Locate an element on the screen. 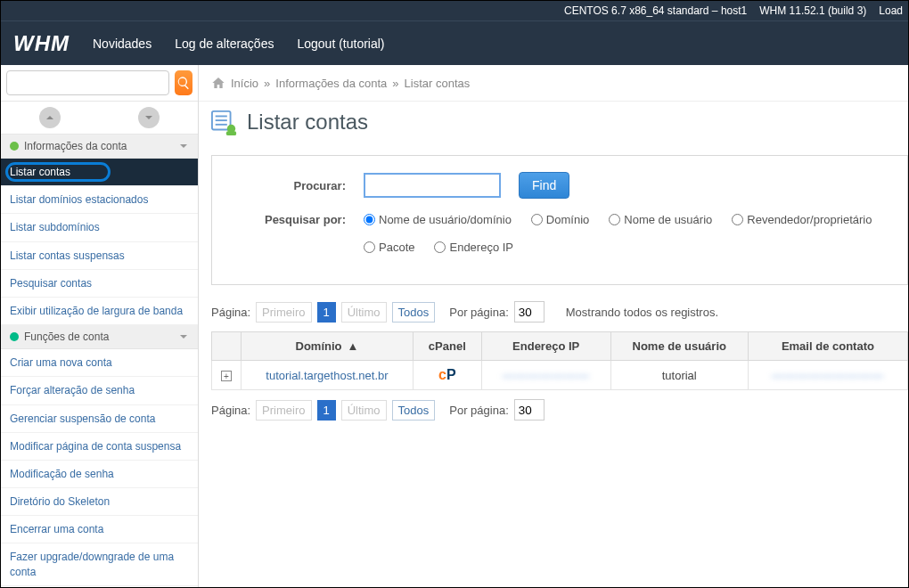 This screenshot has height=588, width=909. crumb-home: Início is located at coordinates (244, 84).